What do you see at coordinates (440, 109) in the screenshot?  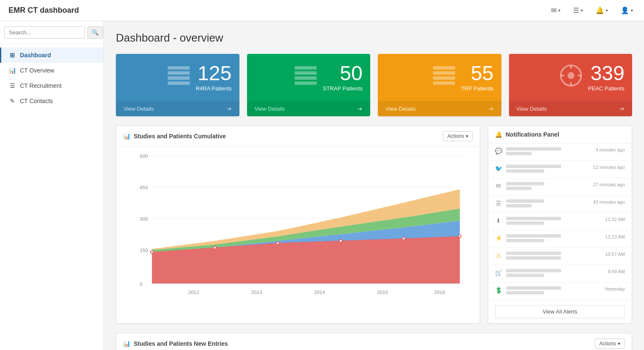 I see `trp-footer: View Details ➜` at bounding box center [440, 109].